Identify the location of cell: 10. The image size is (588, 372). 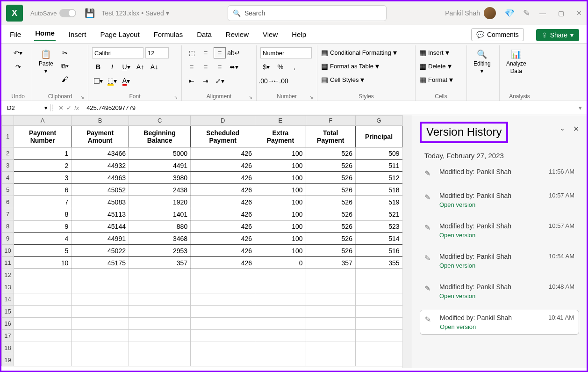
(43, 263).